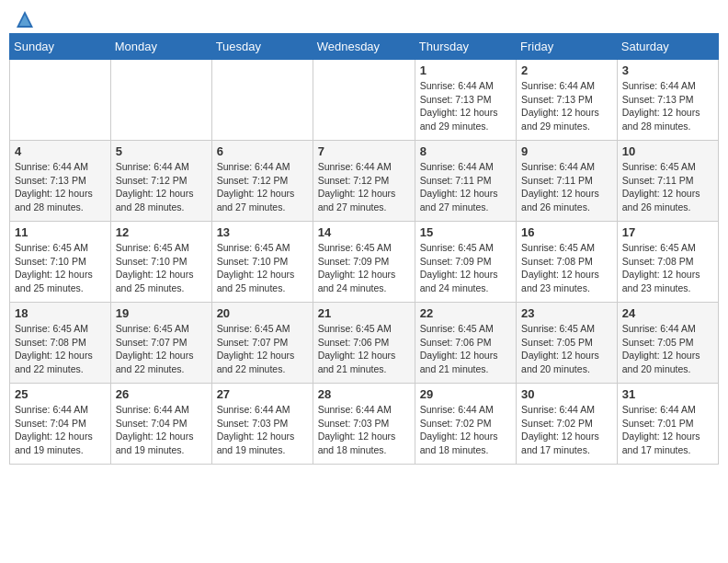 The width and height of the screenshot is (728, 563). I want to click on day-number: 21, so click(364, 313).